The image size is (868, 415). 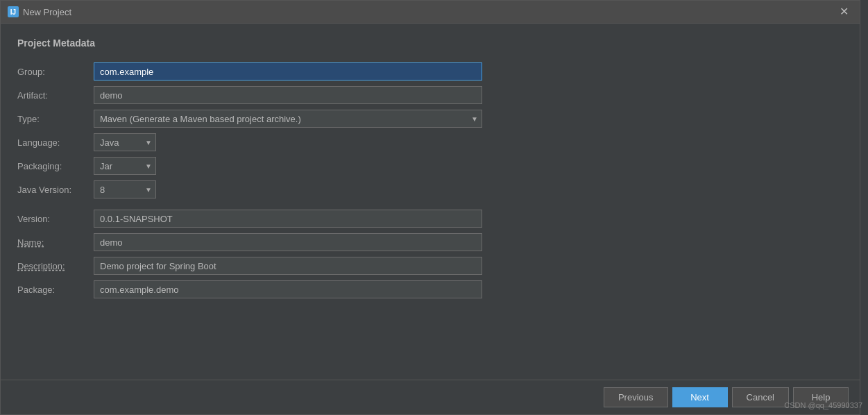 What do you see at coordinates (288, 119) in the screenshot?
I see `type-select-wrapper: Maven (Generate a Maven based project ar…` at bounding box center [288, 119].